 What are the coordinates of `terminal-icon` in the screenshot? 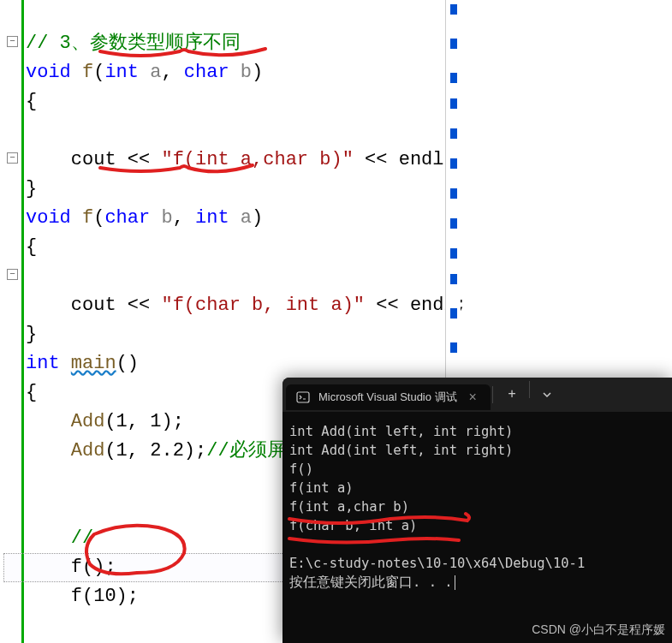 It's located at (303, 397).